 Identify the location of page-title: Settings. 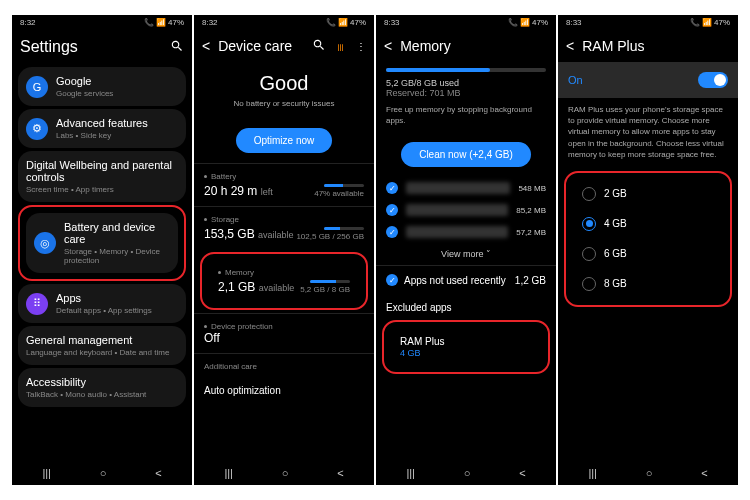
(91, 47).